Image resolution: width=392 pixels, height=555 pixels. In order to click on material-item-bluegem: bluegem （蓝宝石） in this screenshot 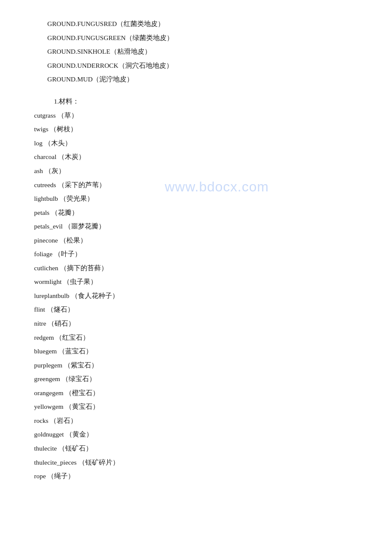, I will do `click(196, 351)`.